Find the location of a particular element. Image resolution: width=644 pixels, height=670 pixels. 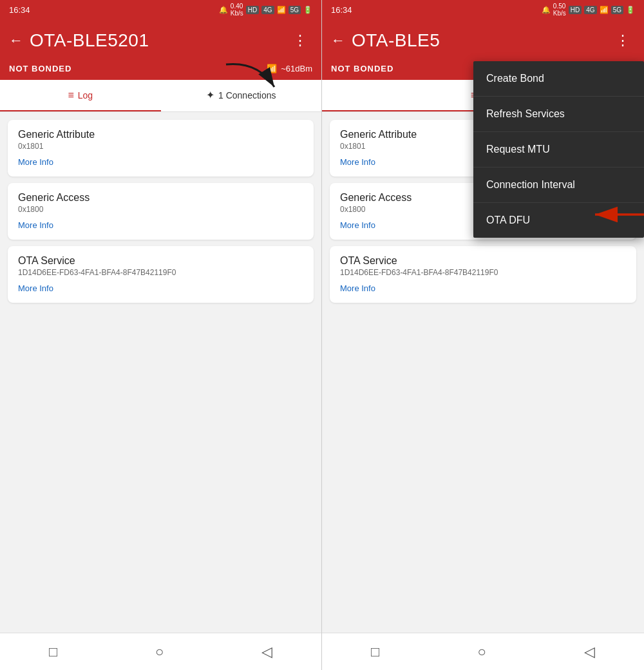

service-name-ota-1: OTA Service is located at coordinates (161, 261).